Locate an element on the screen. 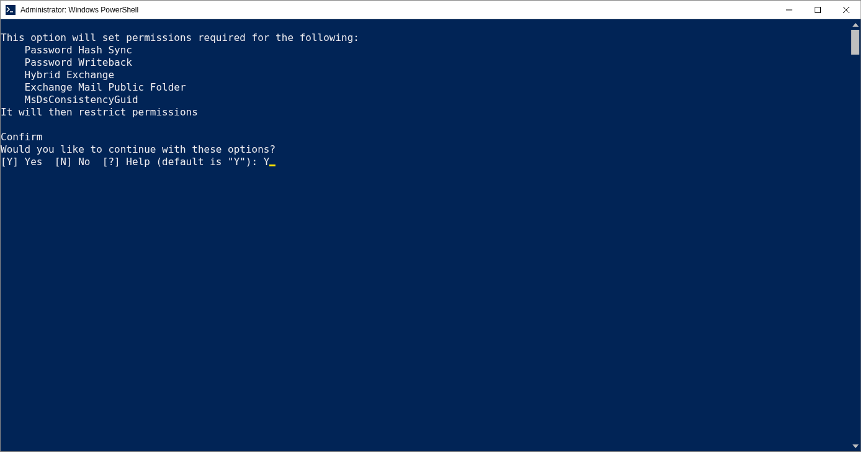  output-line: Hybrid Exchange is located at coordinates (57, 74).